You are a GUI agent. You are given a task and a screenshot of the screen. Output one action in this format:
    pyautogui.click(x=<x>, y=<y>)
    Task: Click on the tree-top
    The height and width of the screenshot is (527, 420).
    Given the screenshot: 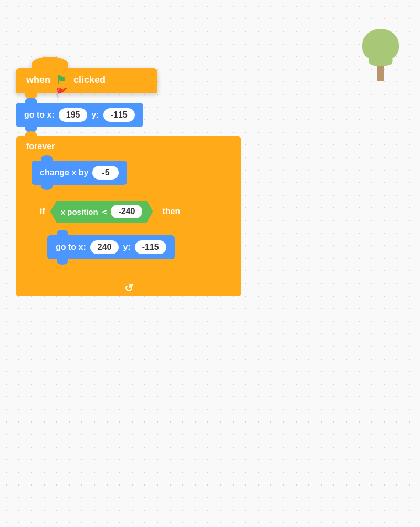 What is the action you would take?
    pyautogui.click(x=381, y=45)
    